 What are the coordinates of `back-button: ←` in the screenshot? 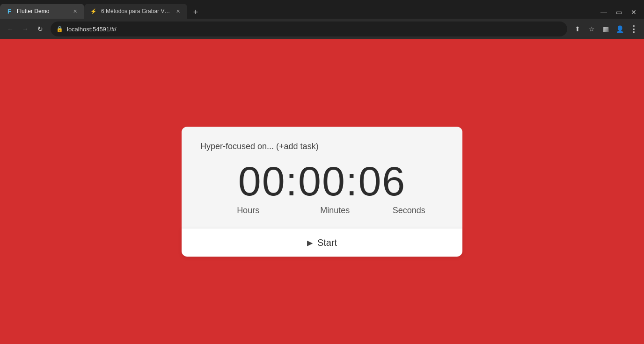 It's located at (10, 29).